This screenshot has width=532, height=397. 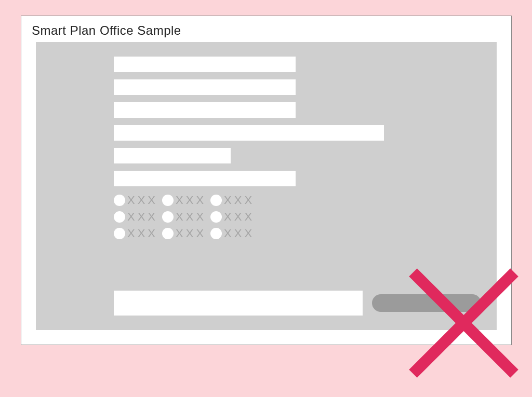 I want to click on bottom-text-input, so click(x=238, y=303).